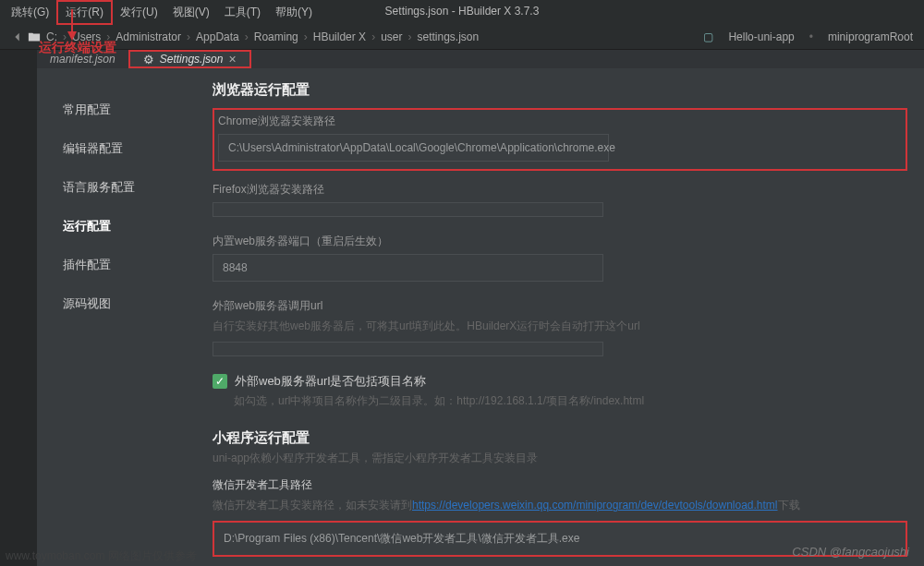 Image resolution: width=924 pixels, height=566 pixels. Describe the element at coordinates (808, 37) in the screenshot. I see `path-right: ▢ Hello-uni-app • miniprogramRoot` at that location.